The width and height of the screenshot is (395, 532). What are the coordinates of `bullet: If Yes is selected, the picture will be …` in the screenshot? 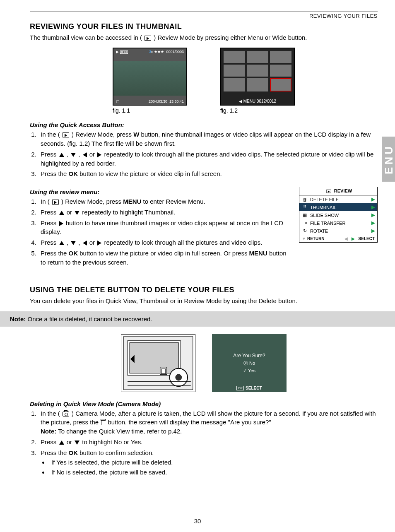 It's located at (213, 462).